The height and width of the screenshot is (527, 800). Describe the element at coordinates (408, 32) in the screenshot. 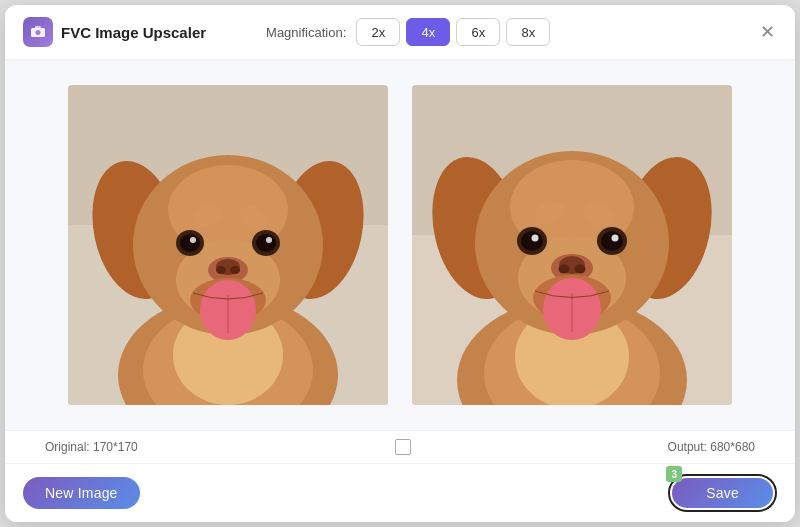

I see `magnification-area: Magnification: 2x 4x 6x 8x` at that location.